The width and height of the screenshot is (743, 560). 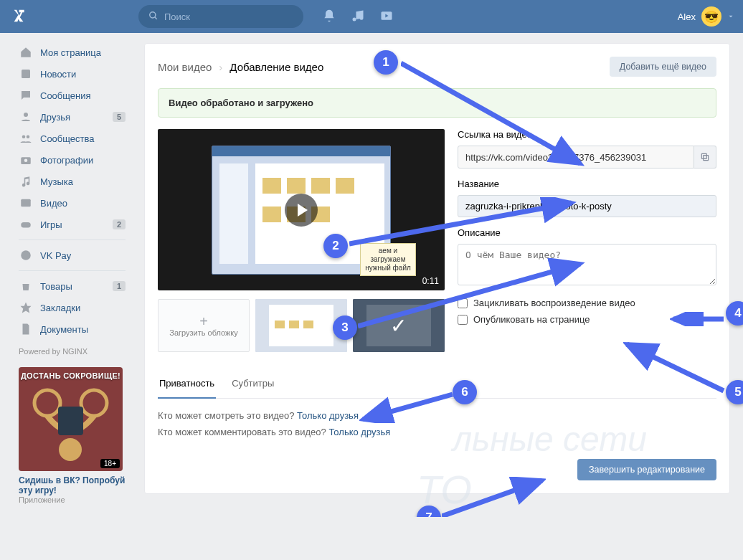 I want to click on vk-logo-icon, so click(x=21, y=17).